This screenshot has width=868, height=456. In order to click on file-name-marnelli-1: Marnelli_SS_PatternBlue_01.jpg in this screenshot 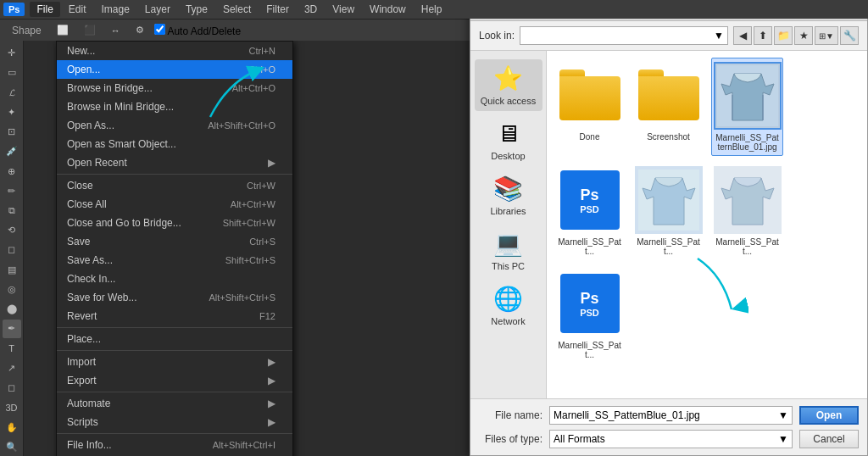, I will do `click(748, 142)`.